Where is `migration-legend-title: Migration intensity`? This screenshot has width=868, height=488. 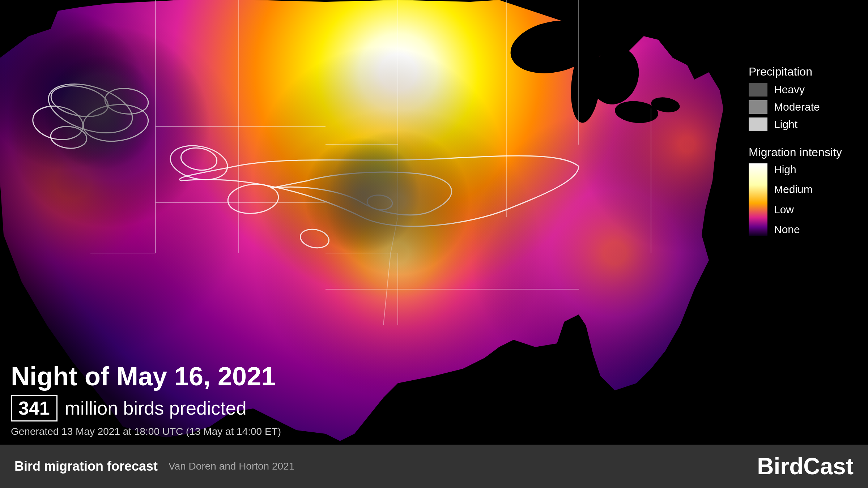
migration-legend-title: Migration intensity is located at coordinates (805, 153).